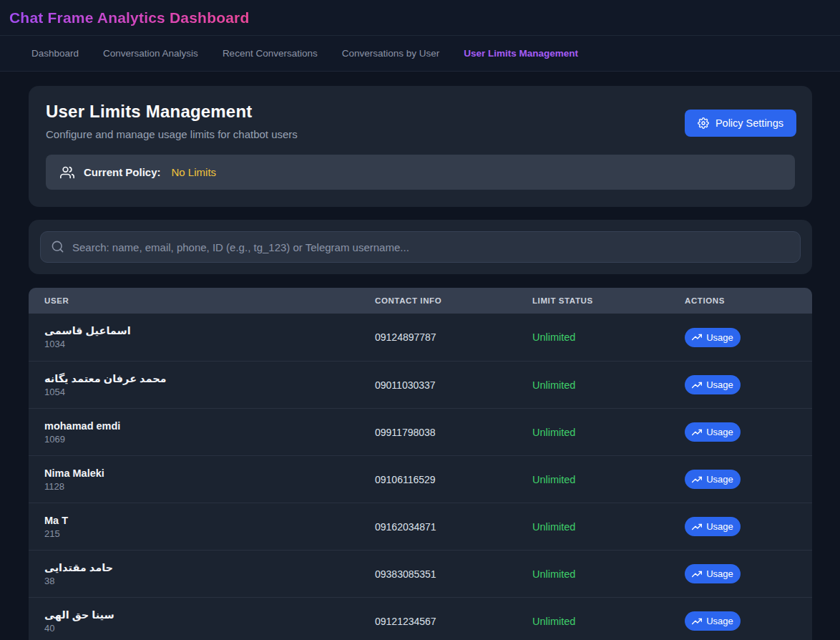 This screenshot has width=840, height=640. Describe the element at coordinates (391, 53) in the screenshot. I see `nav-tab-conversations-by-user: Conversations by User` at that location.